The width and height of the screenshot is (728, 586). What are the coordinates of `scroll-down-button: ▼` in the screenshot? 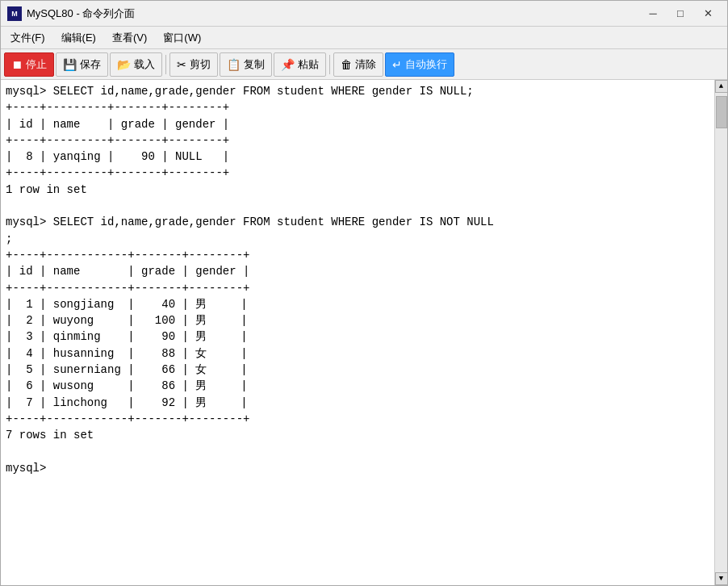 It's located at (722, 579).